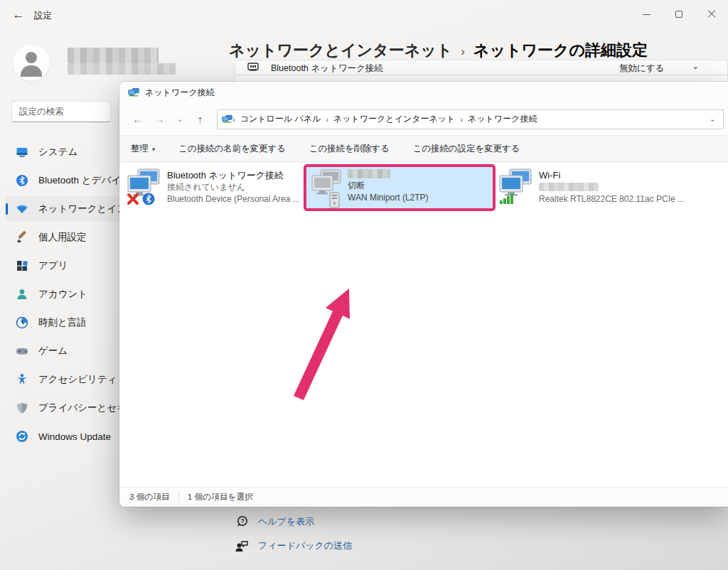 The width and height of the screenshot is (728, 570). What do you see at coordinates (712, 14) in the screenshot?
I see `close-icon` at bounding box center [712, 14].